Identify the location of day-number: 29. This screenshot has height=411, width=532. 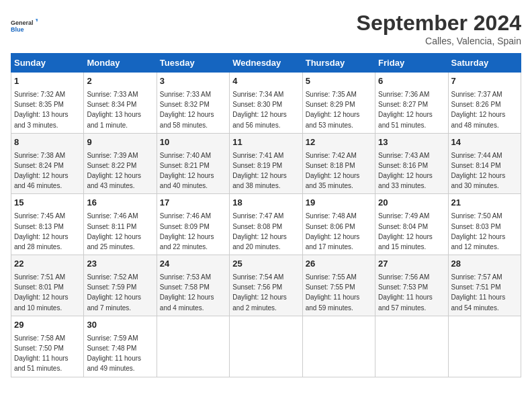
(47, 325).